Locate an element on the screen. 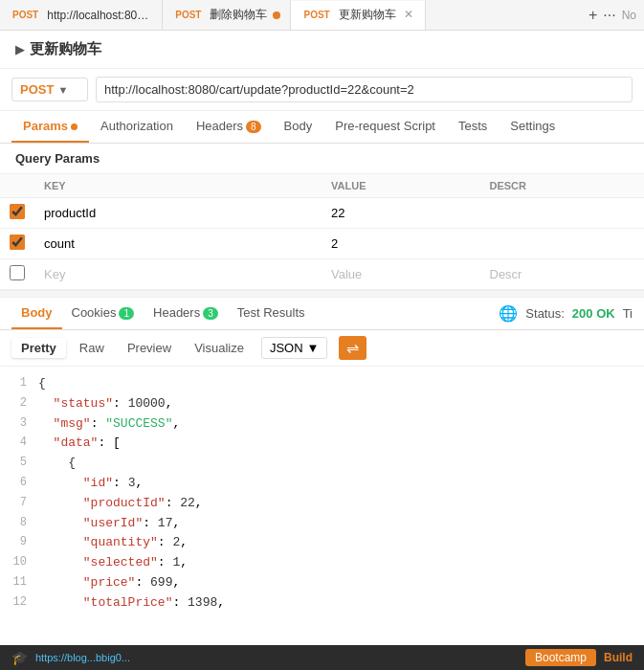 Image resolution: width=644 pixels, height=670 pixels. json-content-7: "productId": 22, is located at coordinates (337, 503).